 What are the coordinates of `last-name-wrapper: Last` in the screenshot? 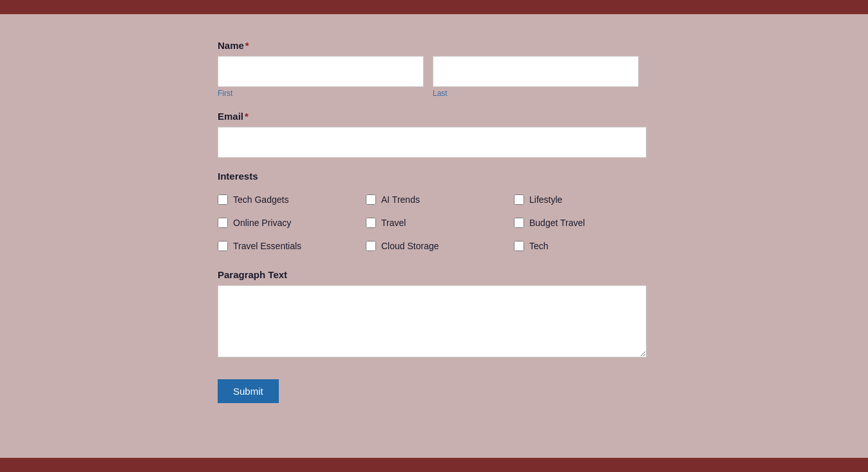 It's located at (536, 77).